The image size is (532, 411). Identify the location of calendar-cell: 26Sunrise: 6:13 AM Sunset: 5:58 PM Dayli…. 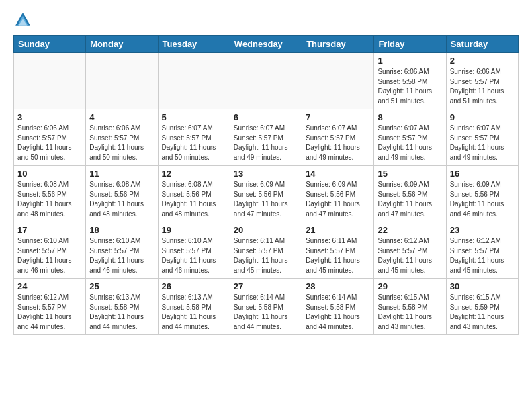
(193, 307).